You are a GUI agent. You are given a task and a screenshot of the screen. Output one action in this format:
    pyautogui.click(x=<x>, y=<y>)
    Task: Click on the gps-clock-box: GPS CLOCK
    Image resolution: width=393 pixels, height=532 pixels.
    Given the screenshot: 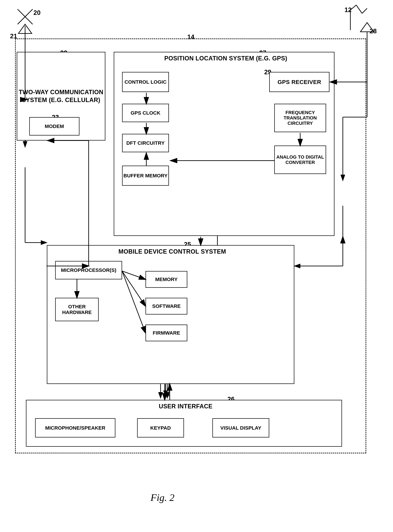 What is the action you would take?
    pyautogui.click(x=146, y=113)
    